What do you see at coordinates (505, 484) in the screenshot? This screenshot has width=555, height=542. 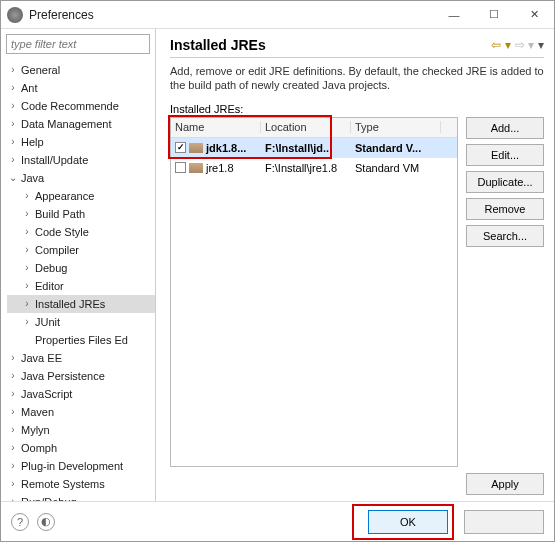 I see `apply-button: Apply` at bounding box center [505, 484].